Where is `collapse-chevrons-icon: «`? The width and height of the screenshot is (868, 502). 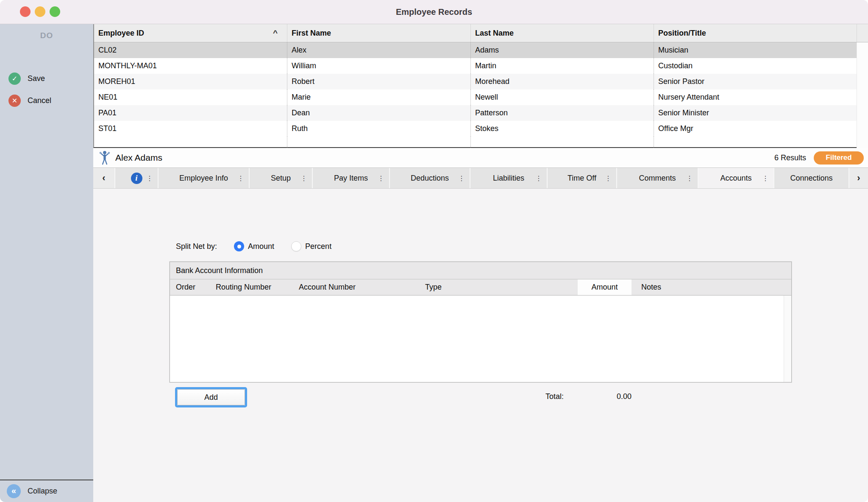
collapse-chevrons-icon: « is located at coordinates (14, 491).